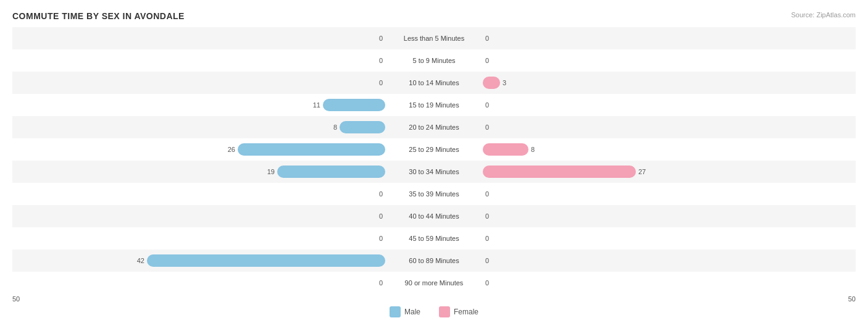 This screenshot has height=323, width=868. Describe the element at coordinates (444, 312) in the screenshot. I see `female-swatch` at that location.